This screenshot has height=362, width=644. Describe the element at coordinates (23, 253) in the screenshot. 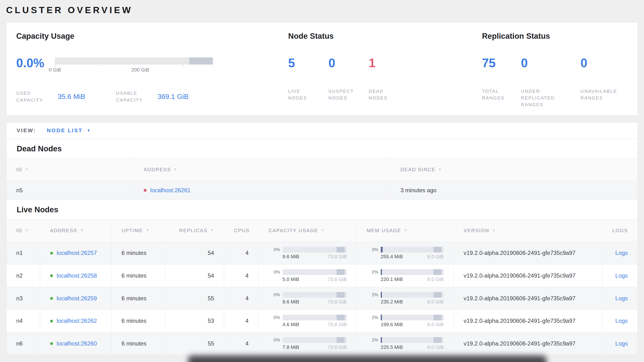

I see `node-id-cell: n1` at that location.